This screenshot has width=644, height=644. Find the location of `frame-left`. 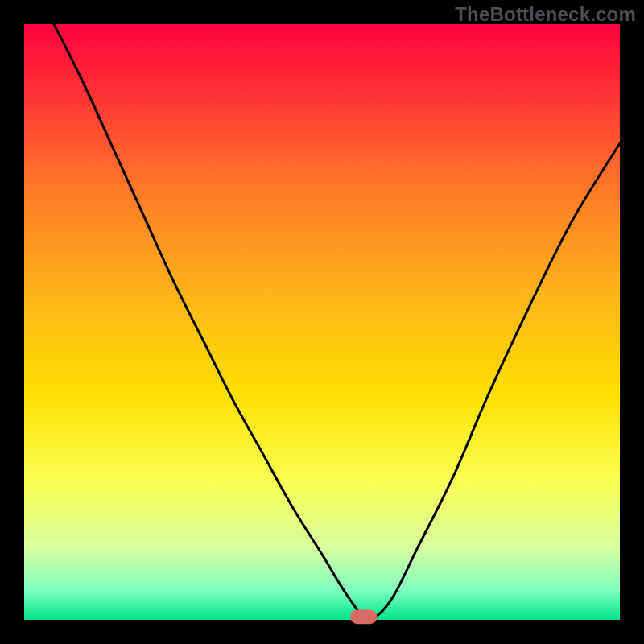

frame-left is located at coordinates (12, 322).